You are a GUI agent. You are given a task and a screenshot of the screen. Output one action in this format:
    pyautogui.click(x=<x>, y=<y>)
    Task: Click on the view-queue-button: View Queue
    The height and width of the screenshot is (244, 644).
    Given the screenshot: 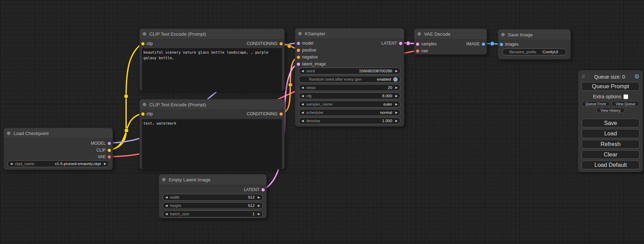 What is the action you would take?
    pyautogui.click(x=626, y=104)
    